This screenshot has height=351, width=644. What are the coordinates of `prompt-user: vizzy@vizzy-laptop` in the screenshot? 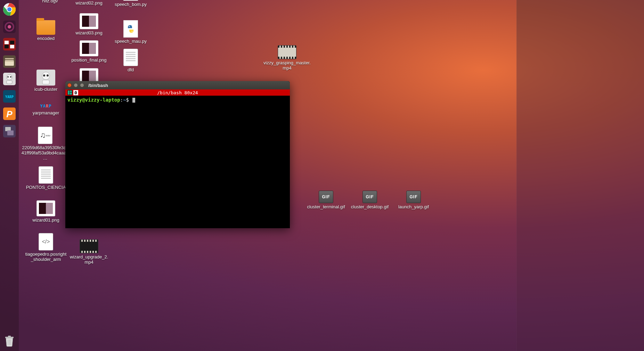 It's located at (94, 100).